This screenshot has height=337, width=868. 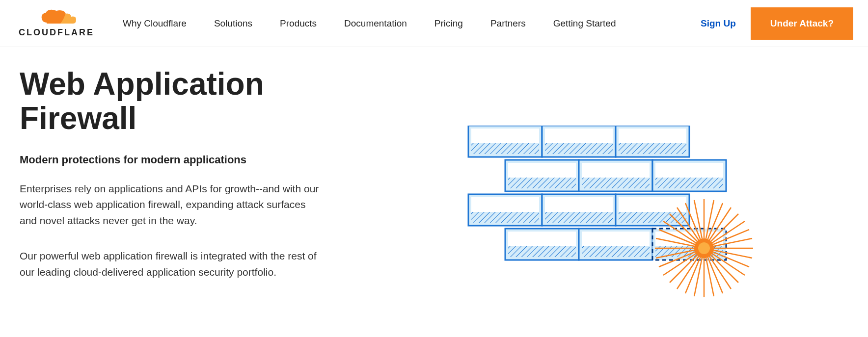 What do you see at coordinates (369, 24) in the screenshot?
I see `main-nav: Why Cloudflare Solutions Products Docume…` at bounding box center [369, 24].